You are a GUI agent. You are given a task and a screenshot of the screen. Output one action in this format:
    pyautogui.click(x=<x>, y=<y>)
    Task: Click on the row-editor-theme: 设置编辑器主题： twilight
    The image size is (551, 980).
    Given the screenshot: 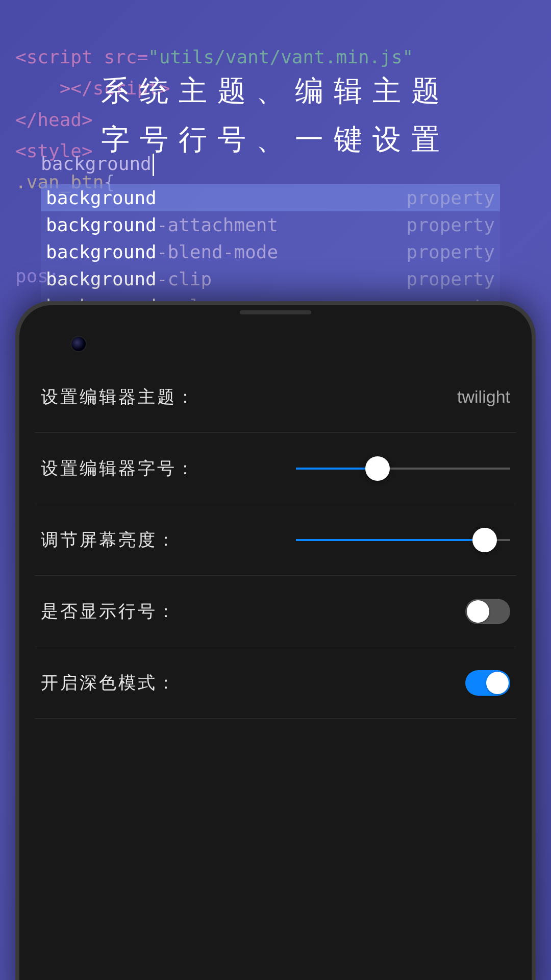 What is the action you would take?
    pyautogui.click(x=276, y=397)
    